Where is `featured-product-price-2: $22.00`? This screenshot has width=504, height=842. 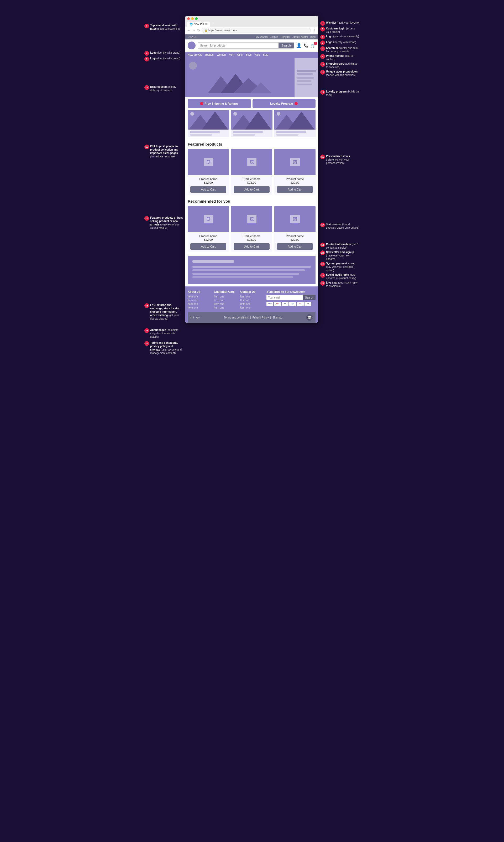
featured-product-price-2: $22.00 is located at coordinates (252, 183).